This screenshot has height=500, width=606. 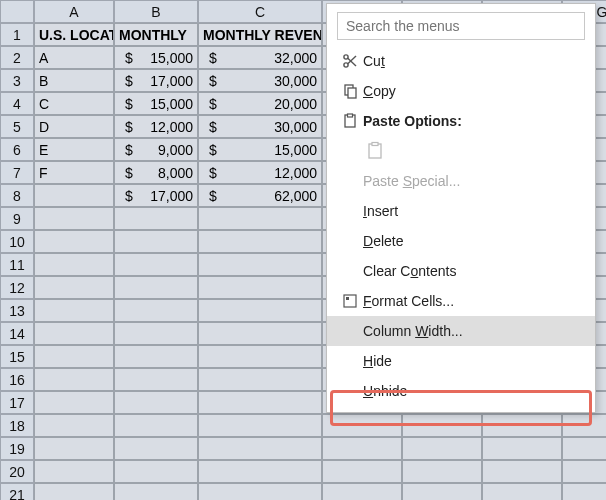 I want to click on column-header: A, so click(x=74, y=12).